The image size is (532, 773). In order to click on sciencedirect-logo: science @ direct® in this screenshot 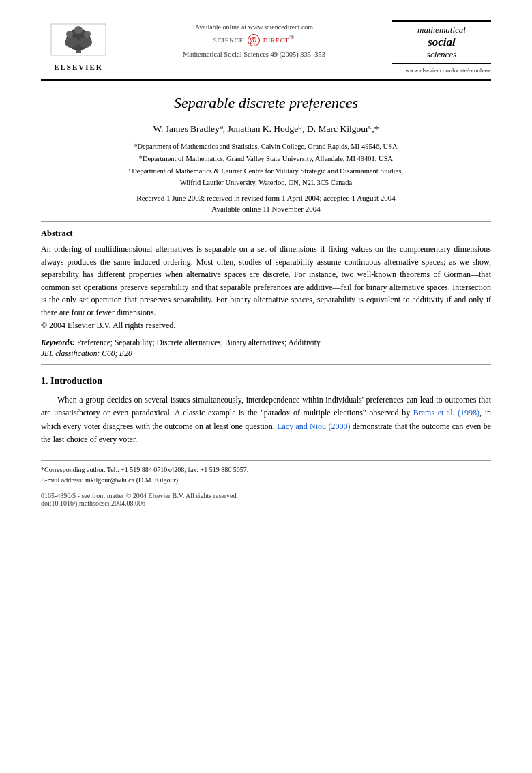, I will do `click(254, 40)`.